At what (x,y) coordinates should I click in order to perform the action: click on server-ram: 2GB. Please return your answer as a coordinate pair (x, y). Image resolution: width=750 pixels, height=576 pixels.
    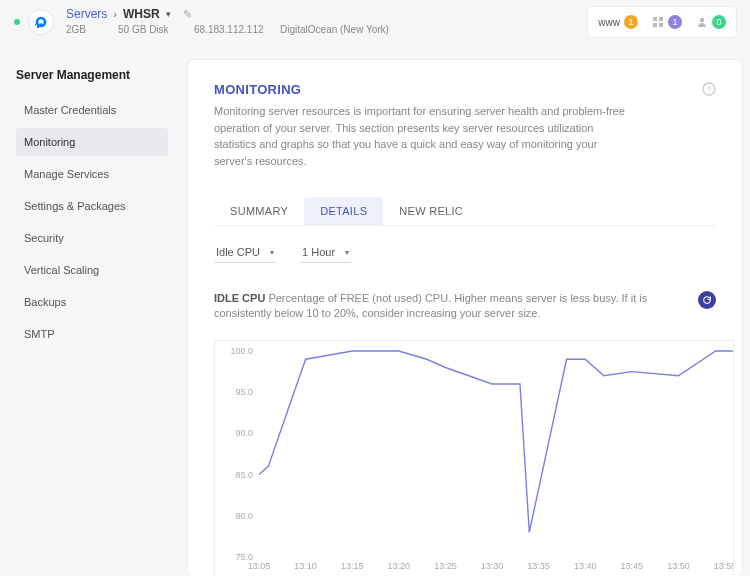
    Looking at the image, I should click on (80, 30).